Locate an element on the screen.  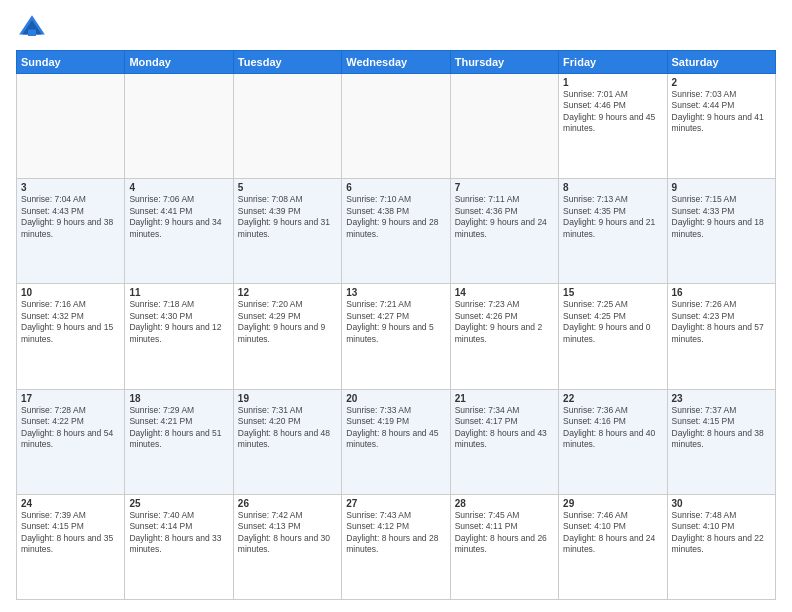
calendar-cell: 18Sunrise: 7:29 AM Sunset: 4:21 PM Dayli… is located at coordinates (179, 442).